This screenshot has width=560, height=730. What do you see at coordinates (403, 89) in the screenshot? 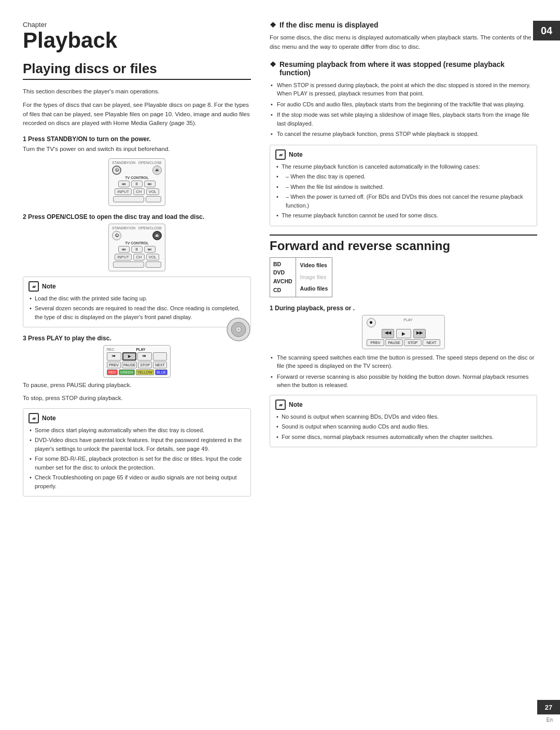
I see `bullet-item: When STOP is pressed during playback, th…` at bounding box center [403, 89].